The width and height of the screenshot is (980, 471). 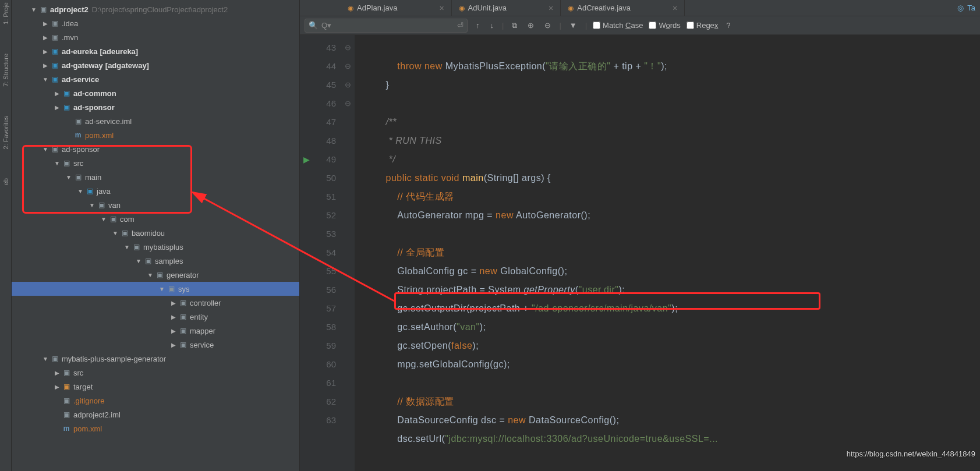 I want to click on tree-node--mvn: ▶▣.mvn, so click(x=155, y=37).